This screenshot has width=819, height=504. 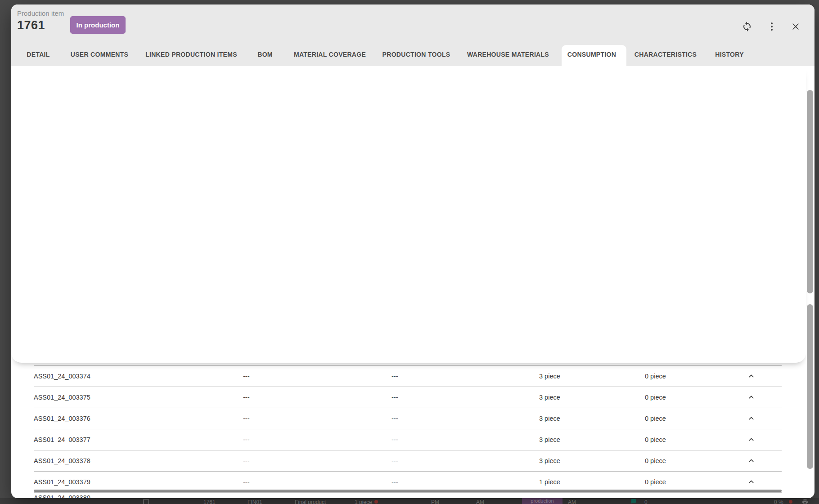 What do you see at coordinates (508, 54) in the screenshot?
I see `tab-warehouse-materials: WAREHOUSE MATERIALS` at bounding box center [508, 54].